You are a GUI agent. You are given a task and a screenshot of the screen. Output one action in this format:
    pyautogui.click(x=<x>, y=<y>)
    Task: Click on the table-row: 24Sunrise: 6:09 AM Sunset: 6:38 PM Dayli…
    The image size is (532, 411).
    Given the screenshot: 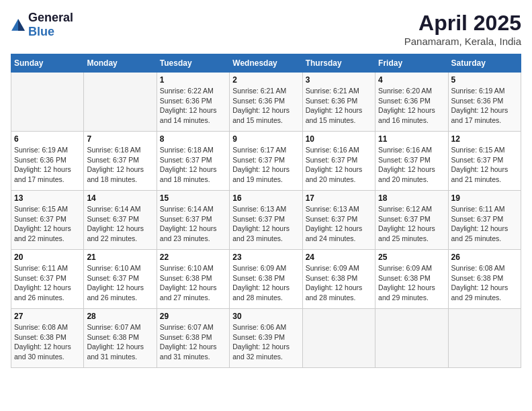 What is the action you would take?
    pyautogui.click(x=339, y=279)
    